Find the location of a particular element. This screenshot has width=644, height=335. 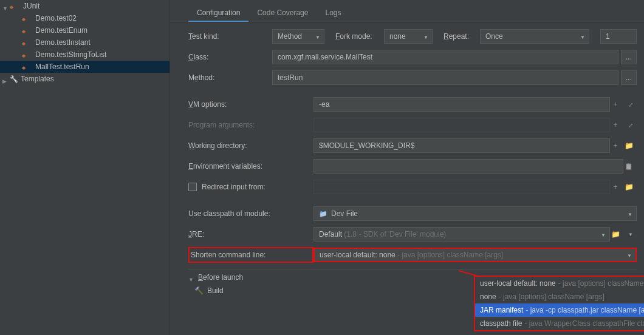

tree-item-selected: MallTest.testRun is located at coordinates (85, 67).